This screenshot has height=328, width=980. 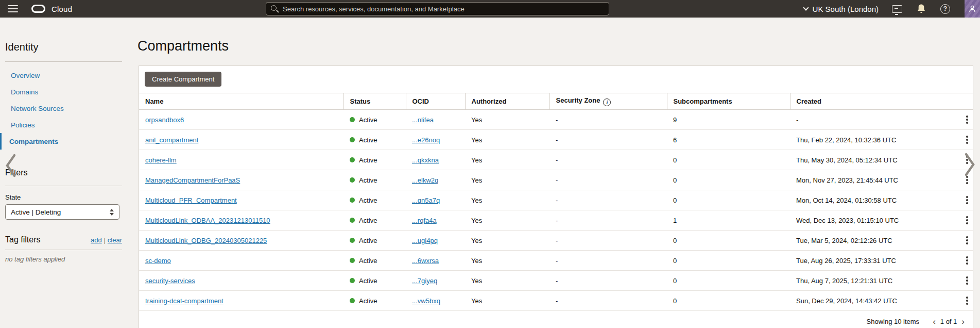 I want to click on create-compartment-button: Create Compartment, so click(x=183, y=79).